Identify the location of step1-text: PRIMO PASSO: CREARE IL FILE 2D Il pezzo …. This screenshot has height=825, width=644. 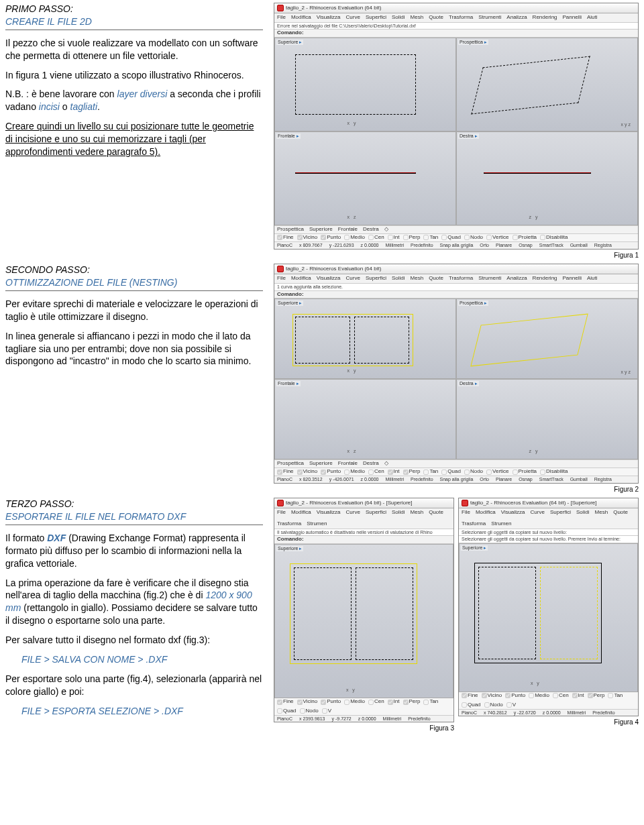
(140, 131).